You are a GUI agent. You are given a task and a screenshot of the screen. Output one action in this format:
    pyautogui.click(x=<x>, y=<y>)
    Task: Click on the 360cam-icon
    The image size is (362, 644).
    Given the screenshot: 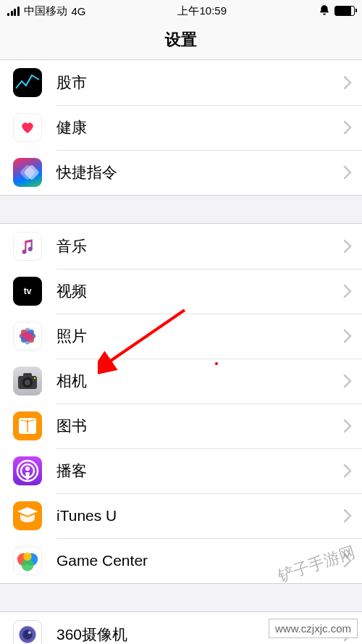 What is the action you would take?
    pyautogui.click(x=28, y=632)
    